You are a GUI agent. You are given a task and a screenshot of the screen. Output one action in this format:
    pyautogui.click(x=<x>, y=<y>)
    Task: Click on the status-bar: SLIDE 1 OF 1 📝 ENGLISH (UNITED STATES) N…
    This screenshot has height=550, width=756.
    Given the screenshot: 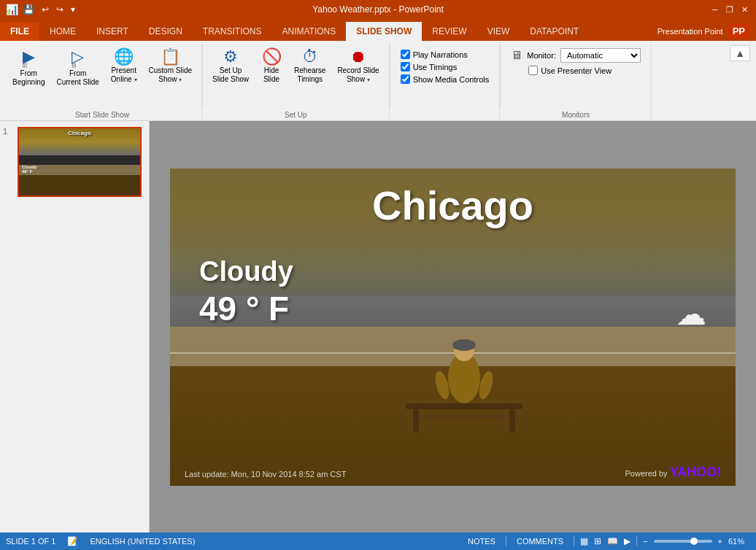 What is the action you would take?
    pyautogui.click(x=378, y=541)
    